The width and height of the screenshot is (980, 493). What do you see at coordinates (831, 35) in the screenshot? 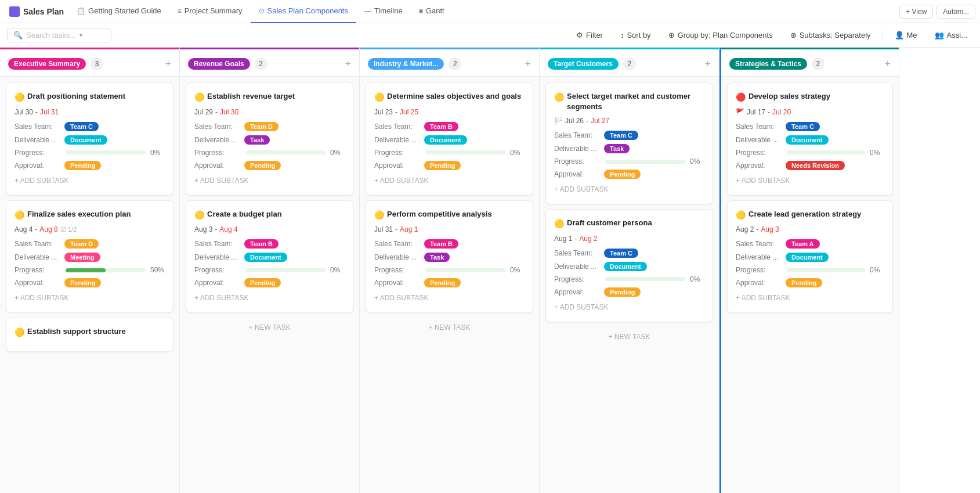
I see `subtasks-button: ⊛ Subtasks: Separately` at bounding box center [831, 35].